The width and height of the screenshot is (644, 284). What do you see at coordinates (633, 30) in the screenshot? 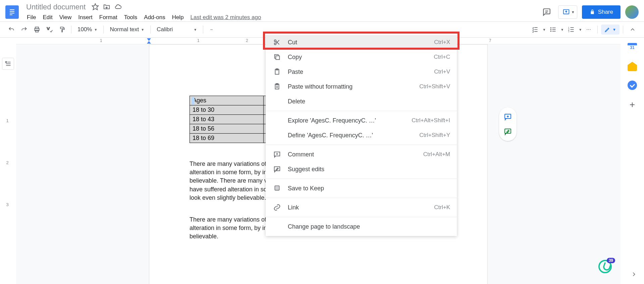
I see `collapse-button` at bounding box center [633, 30].